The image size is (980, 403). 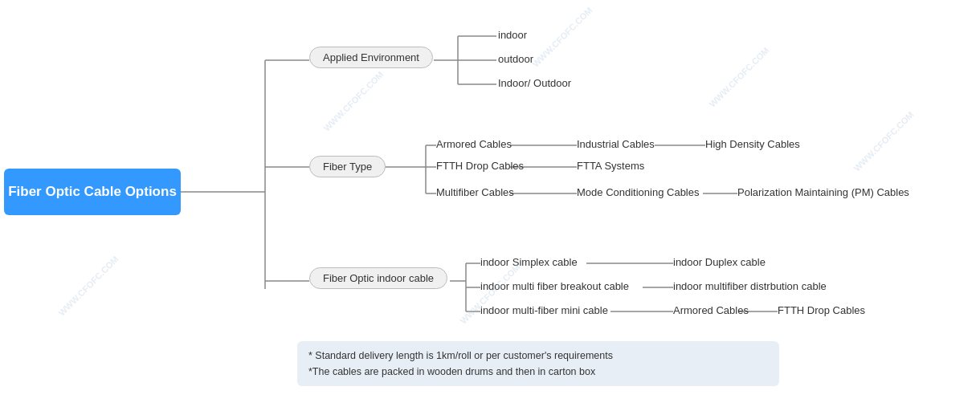 What do you see at coordinates (347, 167) in the screenshot?
I see `cat-fiber-type: Fiber Type` at bounding box center [347, 167].